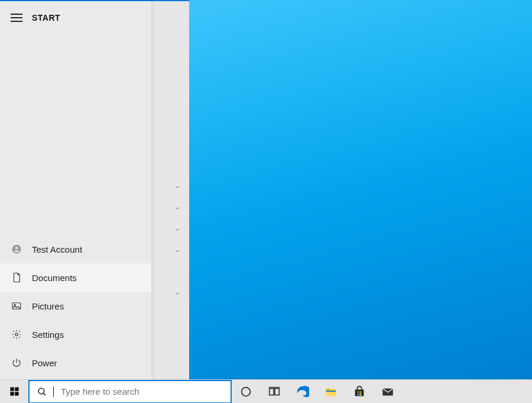  Describe the element at coordinates (17, 363) in the screenshot. I see `power-icon` at that location.